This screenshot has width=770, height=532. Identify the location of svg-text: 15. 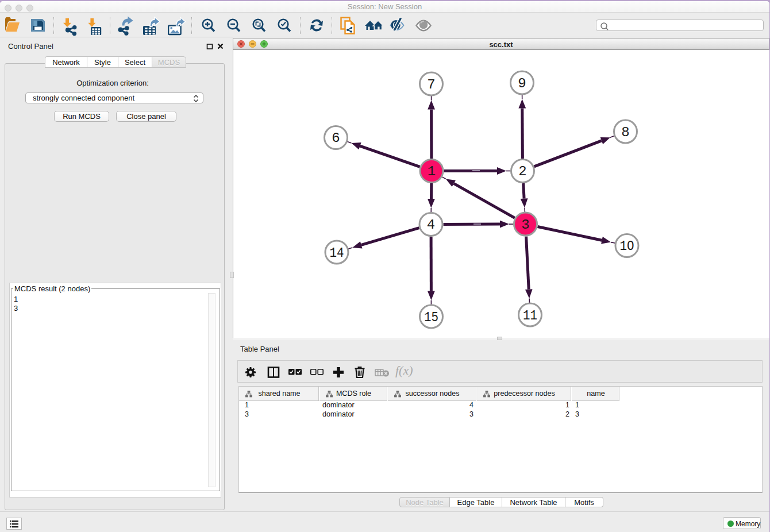
(431, 317).